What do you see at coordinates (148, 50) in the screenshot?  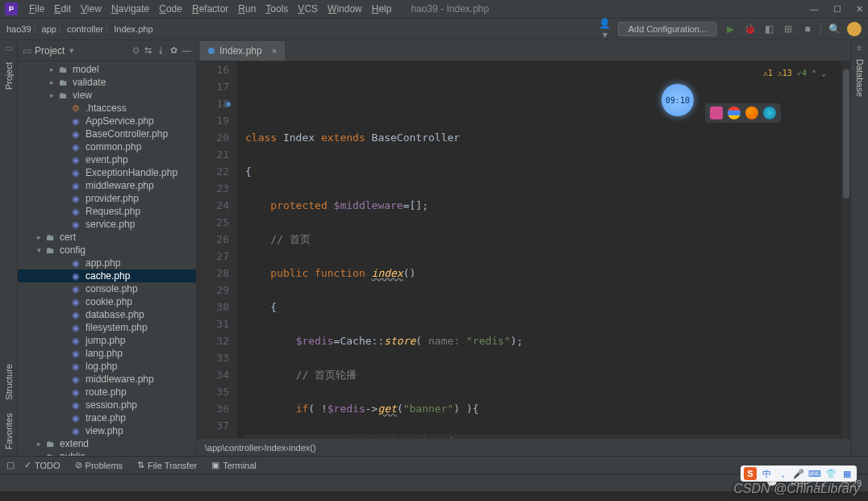 I see `expand-all-icon: ⇆` at bounding box center [148, 50].